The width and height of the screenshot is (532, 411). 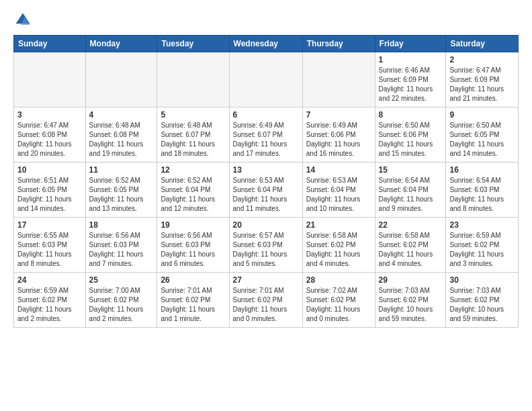 I want to click on calendar-cell: 10Sunrise: 6:51 AMSunset: 6:05 PMDayligh…, so click(x=50, y=190).